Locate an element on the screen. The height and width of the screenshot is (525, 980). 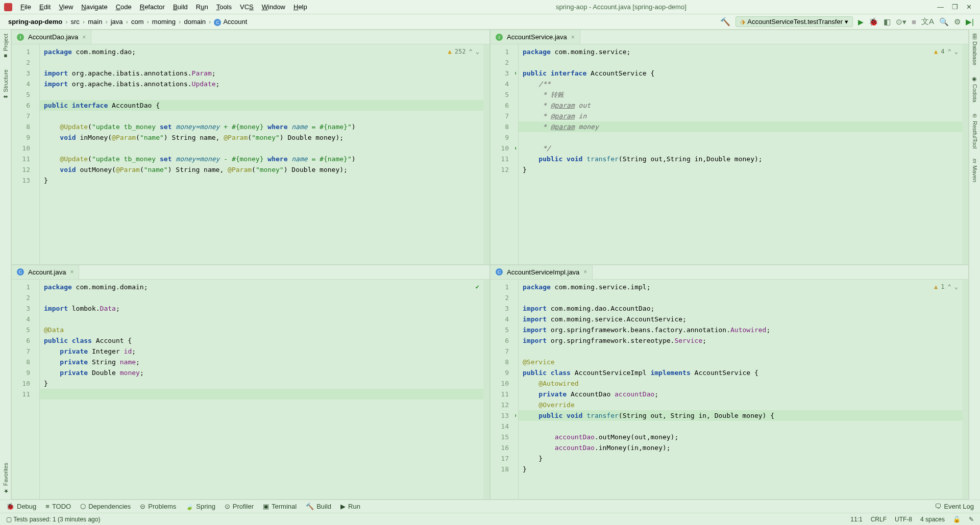
breadcrumb-src: src is located at coordinates (76, 21).